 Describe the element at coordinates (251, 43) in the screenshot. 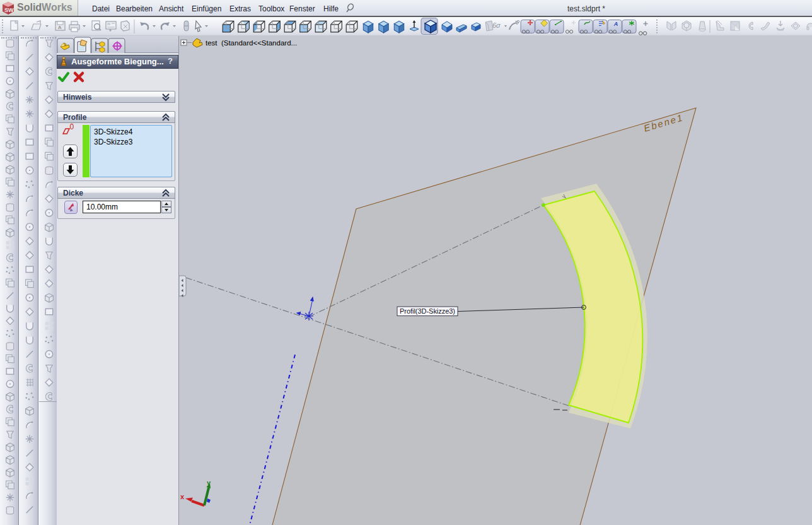

I see `svg-text: test (Standard<<Standard...` at that location.